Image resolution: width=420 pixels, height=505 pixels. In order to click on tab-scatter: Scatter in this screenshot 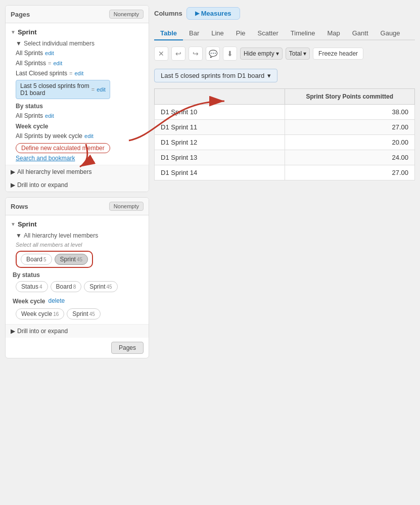, I will do `click(268, 33)`.